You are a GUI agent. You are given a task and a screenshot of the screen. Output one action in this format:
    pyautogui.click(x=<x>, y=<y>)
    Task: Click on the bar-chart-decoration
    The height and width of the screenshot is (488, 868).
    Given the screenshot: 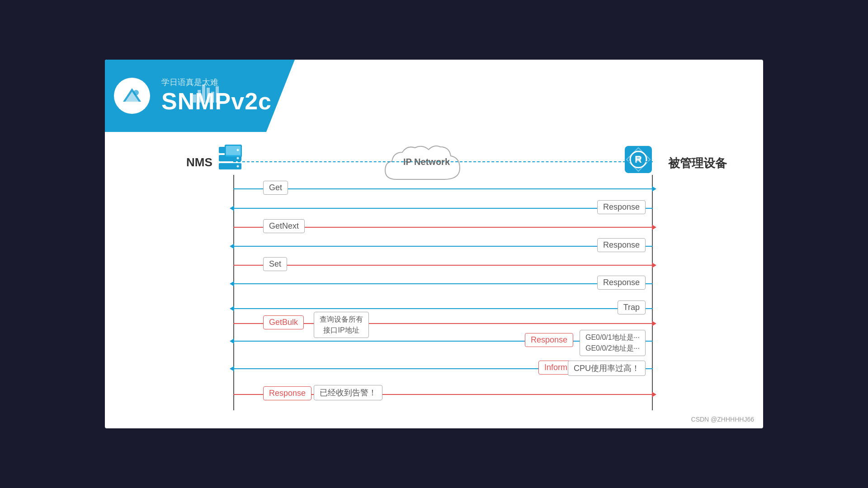 What is the action you would take?
    pyautogui.click(x=206, y=94)
    